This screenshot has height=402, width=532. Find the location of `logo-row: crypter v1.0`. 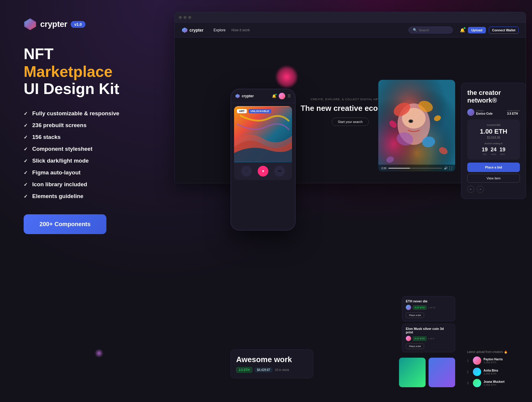

logo-row: crypter v1.0 is located at coordinates (78, 24).